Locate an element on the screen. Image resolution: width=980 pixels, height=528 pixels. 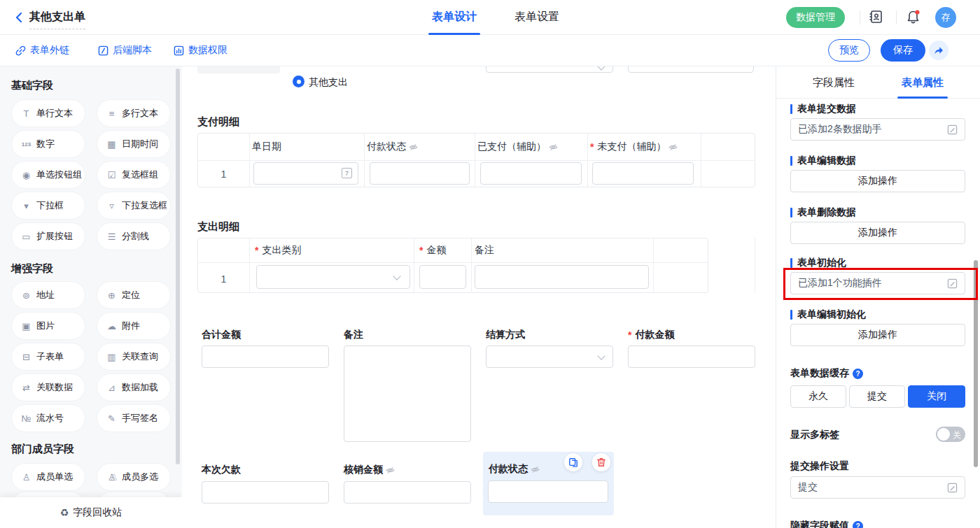
expense-detail-title: 支出明细 is located at coordinates (218, 227).